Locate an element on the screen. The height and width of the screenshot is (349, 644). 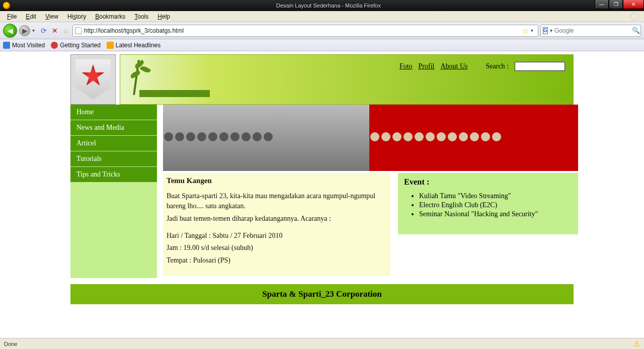
site-search-label: Search : is located at coordinates (497, 66).